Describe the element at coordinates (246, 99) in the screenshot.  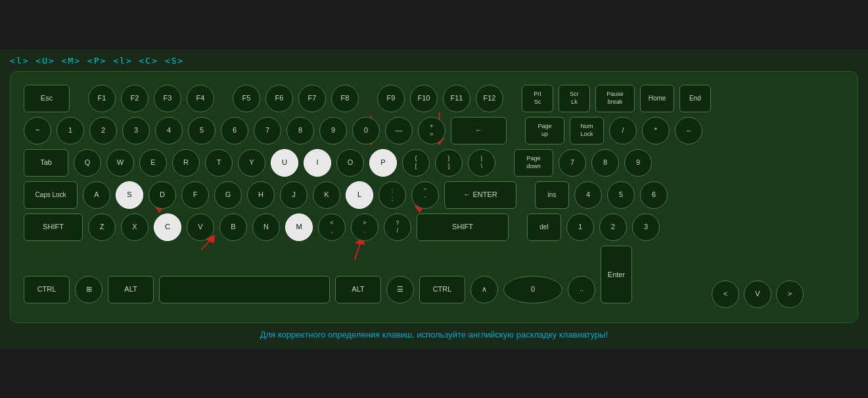
I see `key-f5: F5` at that location.